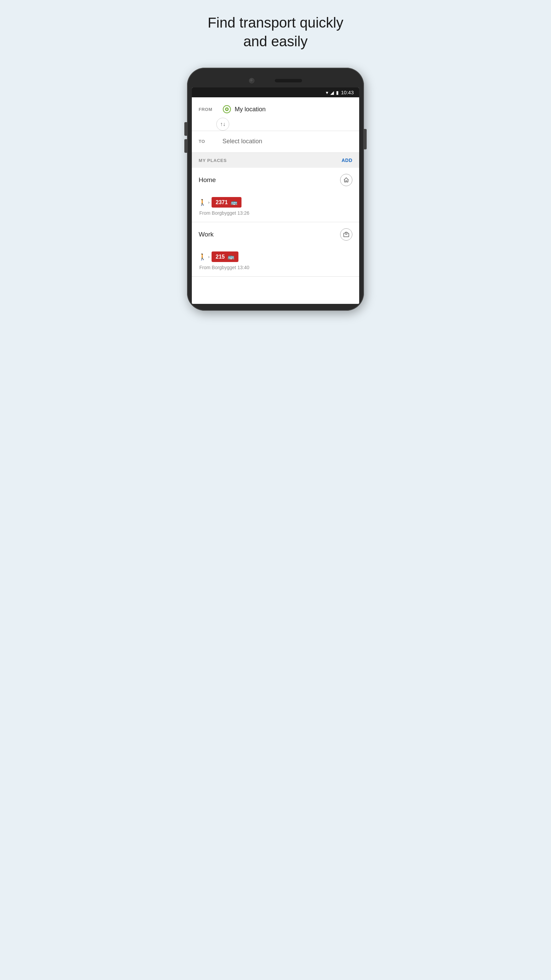  Describe the element at coordinates (209, 257) in the screenshot. I see `arrow-icon-work: ›` at that location.